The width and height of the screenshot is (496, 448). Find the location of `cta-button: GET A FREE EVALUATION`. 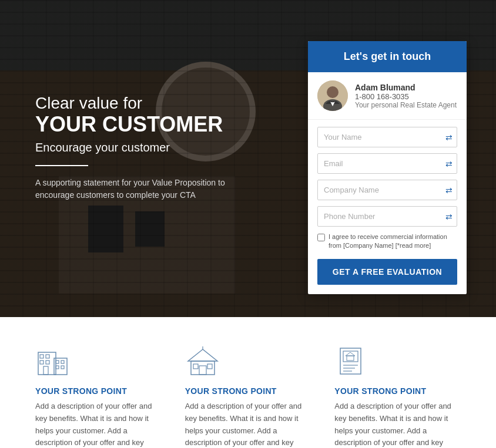

cta-button: GET A FREE EVALUATION is located at coordinates (387, 272).